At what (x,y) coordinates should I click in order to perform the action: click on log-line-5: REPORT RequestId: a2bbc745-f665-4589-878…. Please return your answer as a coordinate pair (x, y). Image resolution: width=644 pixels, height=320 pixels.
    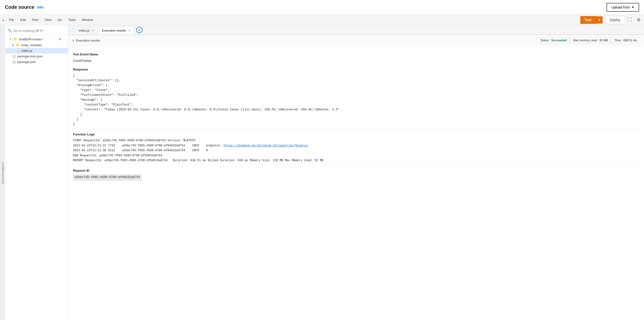
    Looking at the image, I should click on (198, 160).